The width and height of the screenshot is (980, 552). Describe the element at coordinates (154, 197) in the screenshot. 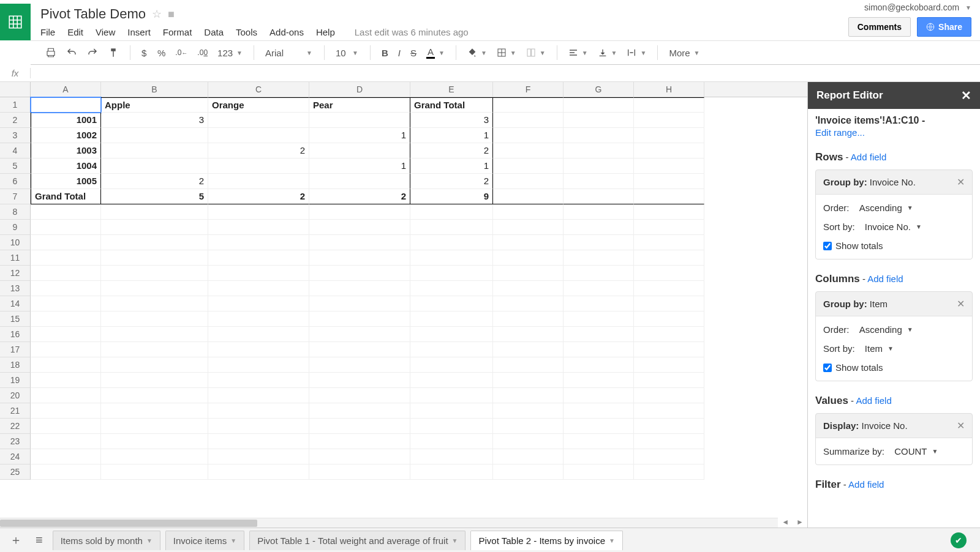

I see `cell: 5` at that location.